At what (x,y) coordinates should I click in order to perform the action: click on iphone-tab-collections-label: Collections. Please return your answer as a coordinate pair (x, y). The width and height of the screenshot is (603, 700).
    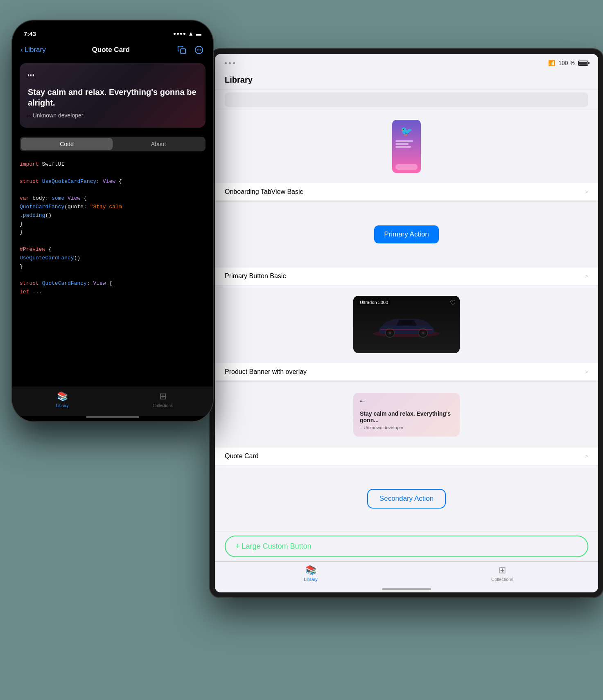
    Looking at the image, I should click on (163, 406).